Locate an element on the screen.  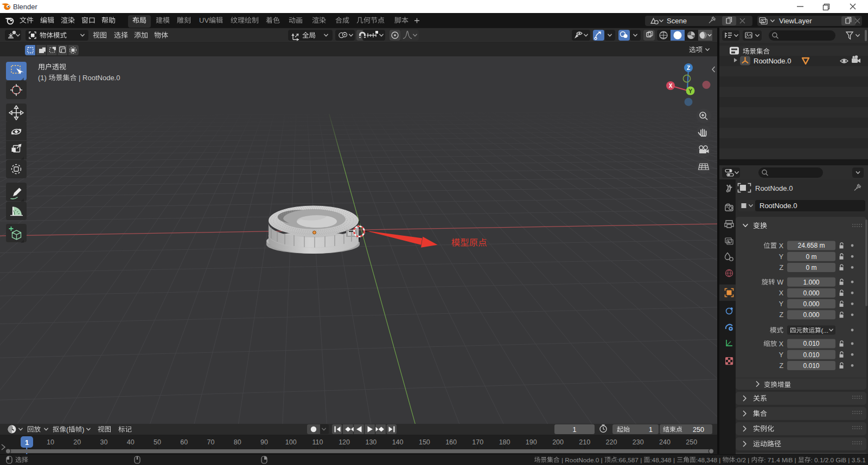
svg-text: | RootNode.0 is located at coordinates (99, 78).